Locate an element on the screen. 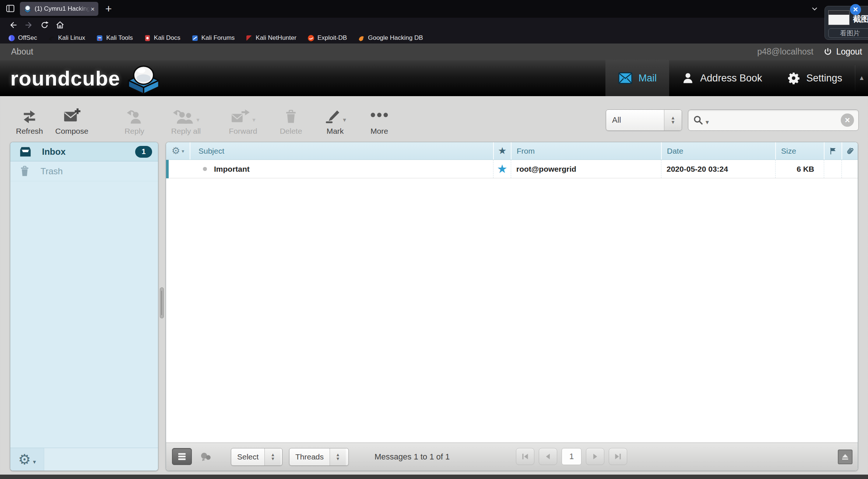 This screenshot has width=868, height=479. taskbar-items: Mail Address Book Settings ▲ is located at coordinates (737, 78).